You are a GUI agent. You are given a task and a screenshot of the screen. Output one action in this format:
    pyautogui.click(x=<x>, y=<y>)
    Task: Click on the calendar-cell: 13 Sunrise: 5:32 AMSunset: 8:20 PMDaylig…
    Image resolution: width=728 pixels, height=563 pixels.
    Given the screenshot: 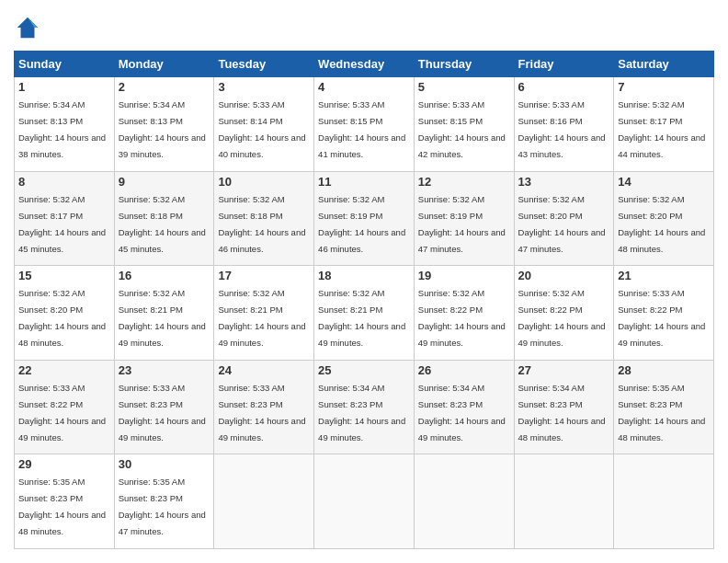 What is the action you would take?
    pyautogui.click(x=564, y=219)
    